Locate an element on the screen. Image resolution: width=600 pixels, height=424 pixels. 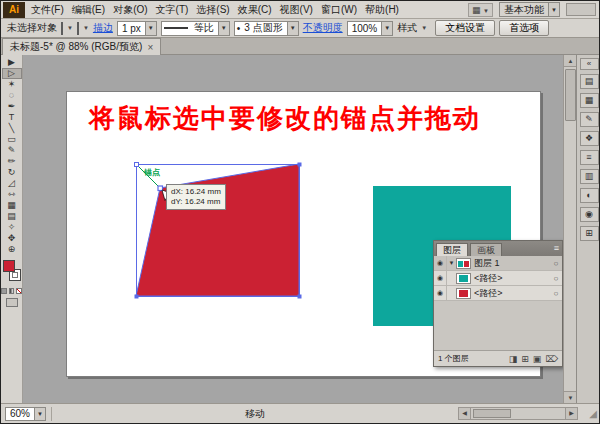
brush-definition-combo: • 3 点圆形 ▼ is located at coordinates (266, 28).